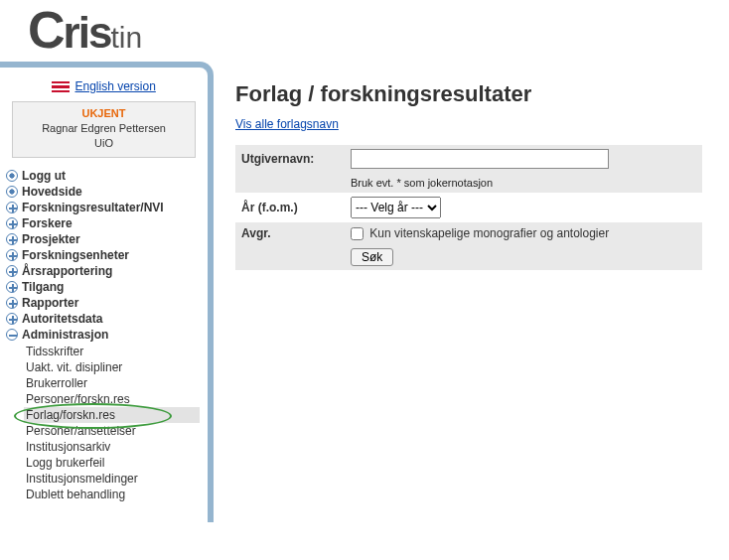 The image size is (729, 560). Describe the element at coordinates (105, 255) in the screenshot. I see `nav-item: Forskningsenheter` at that location.